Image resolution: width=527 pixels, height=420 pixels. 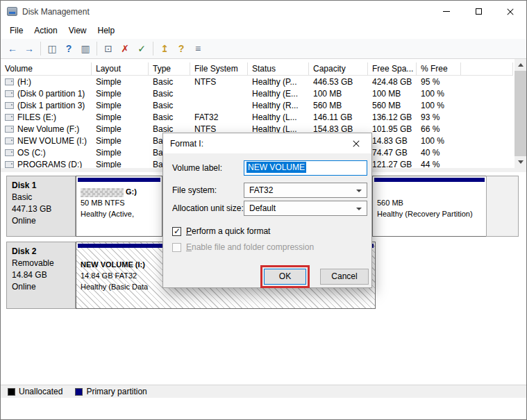 I want to click on open-folder-icon: ↥, so click(x=165, y=49).